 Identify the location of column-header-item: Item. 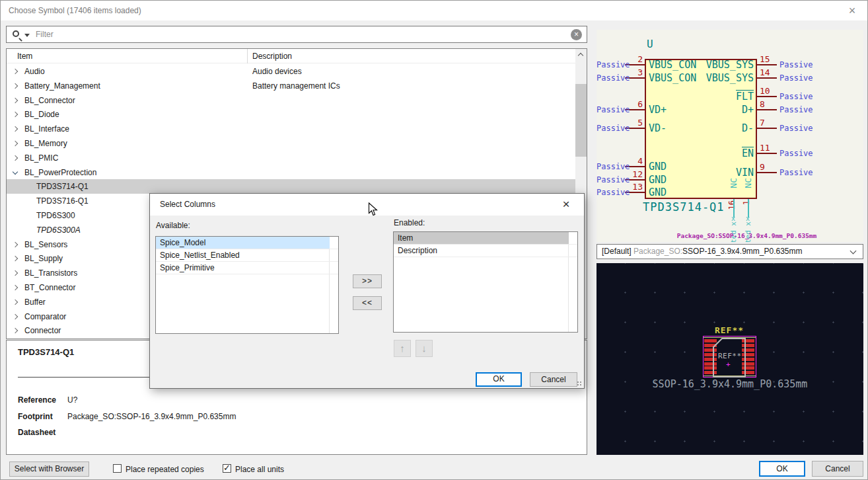
(25, 56).